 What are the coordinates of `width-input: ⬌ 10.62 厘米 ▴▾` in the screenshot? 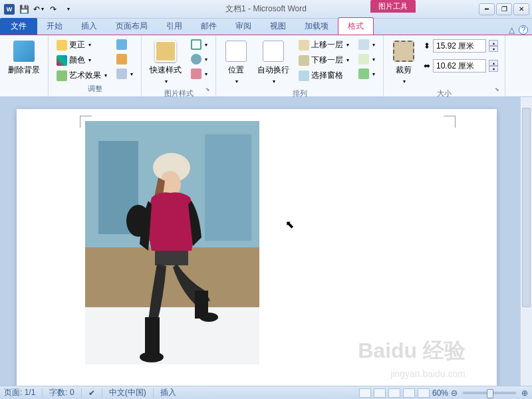 It's located at (461, 66).